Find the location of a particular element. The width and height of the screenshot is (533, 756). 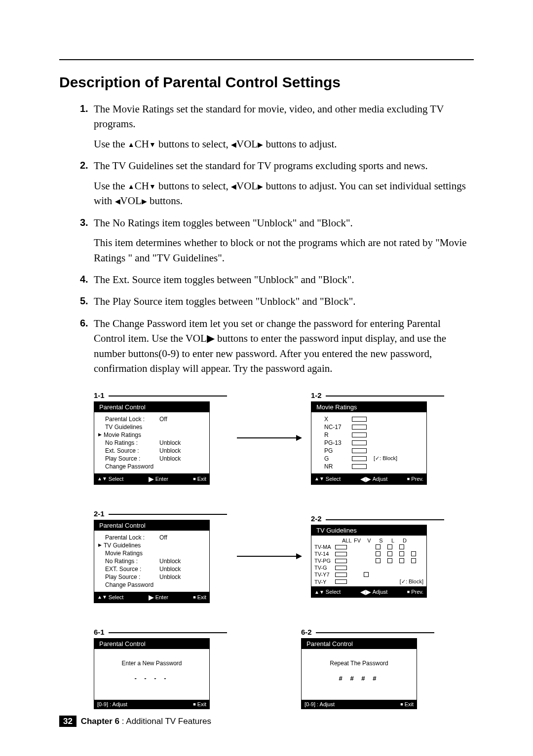

box-label: 1-2 is located at coordinates (316, 396).